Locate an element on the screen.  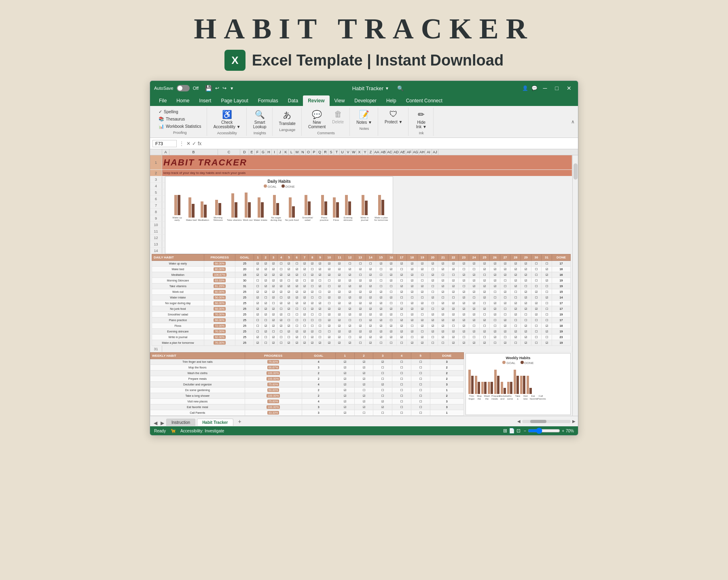
delete-comment-button: 🗑 Delete is located at coordinates (338, 119).